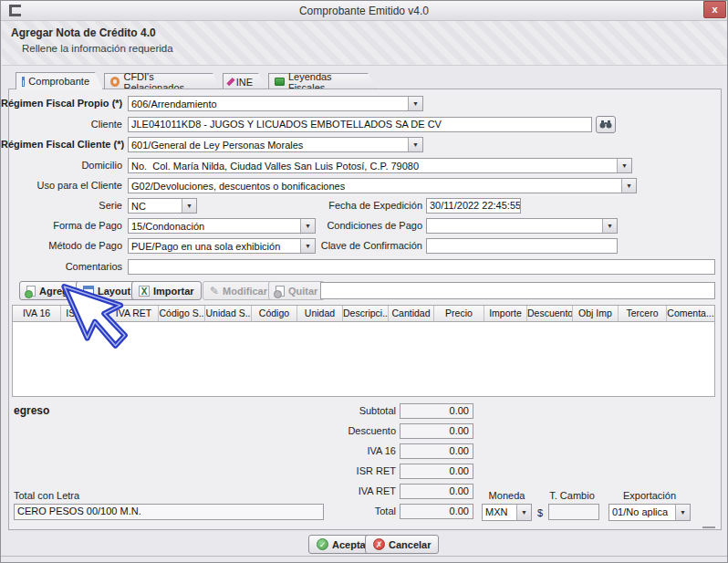 The image size is (728, 563). I want to click on column-header: Código S.., so click(182, 314).